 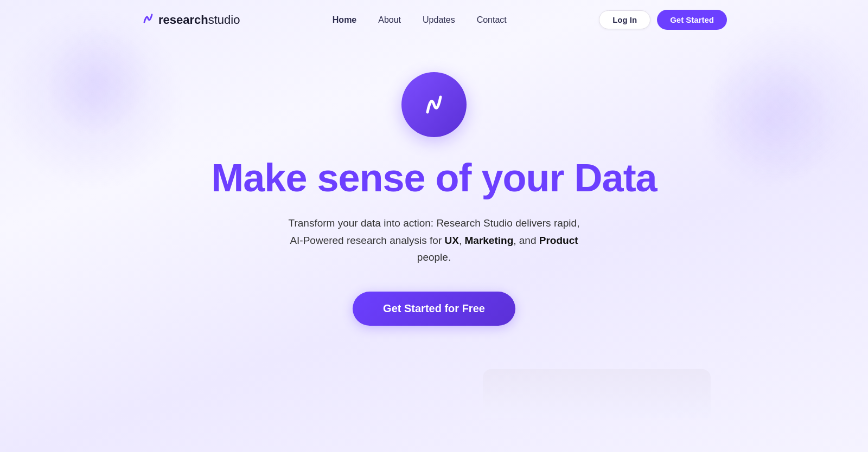 What do you see at coordinates (492, 20) in the screenshot?
I see `nav-link-contact: Contact` at bounding box center [492, 20].